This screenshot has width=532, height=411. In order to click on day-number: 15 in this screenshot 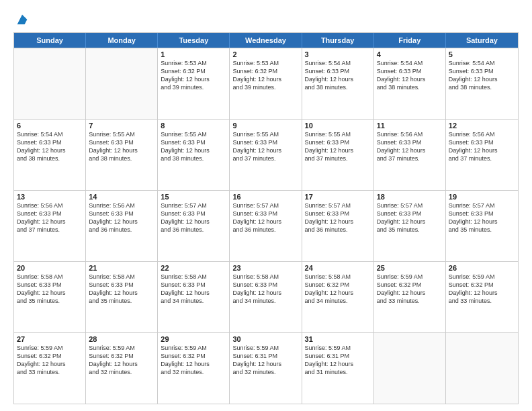, I will do `click(193, 197)`.